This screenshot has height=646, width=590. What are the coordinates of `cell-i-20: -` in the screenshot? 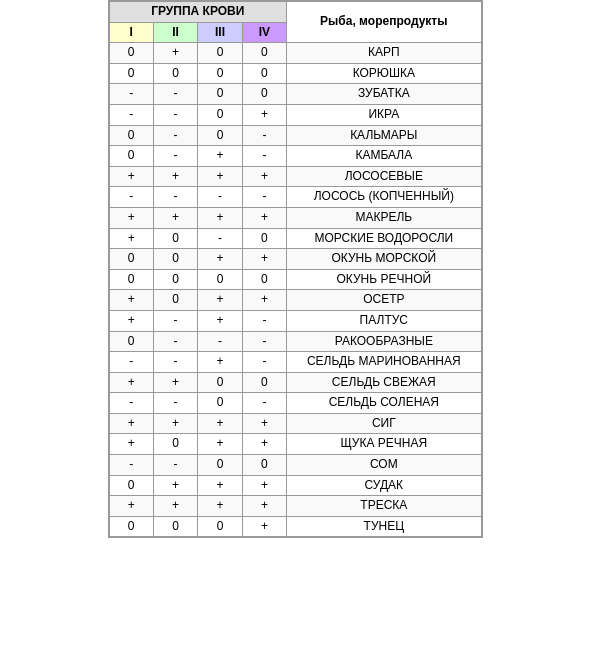 It's located at (131, 466).